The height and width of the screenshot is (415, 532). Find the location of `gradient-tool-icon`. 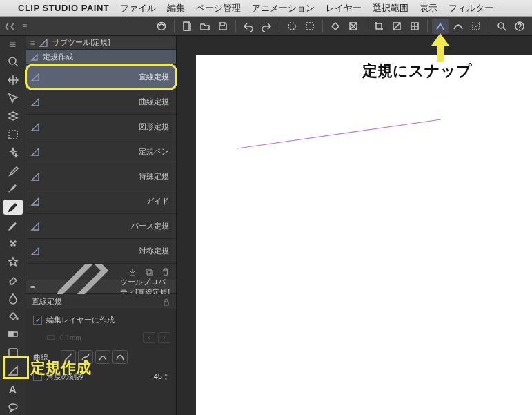

gradient-tool-icon is located at coordinates (13, 334).